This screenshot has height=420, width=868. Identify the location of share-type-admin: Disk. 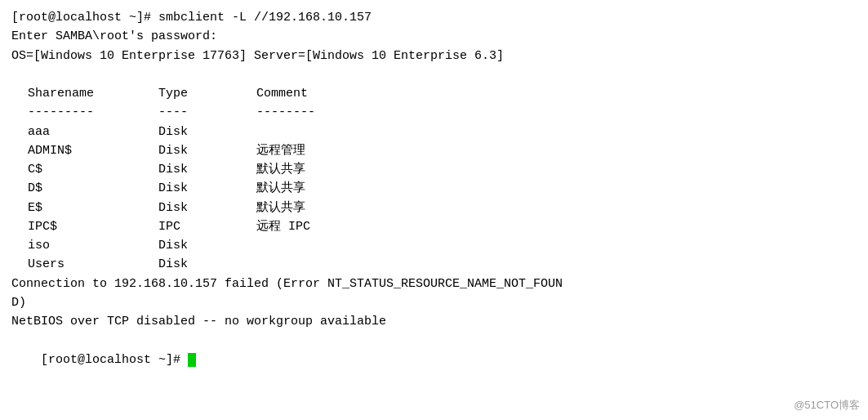
(207, 150).